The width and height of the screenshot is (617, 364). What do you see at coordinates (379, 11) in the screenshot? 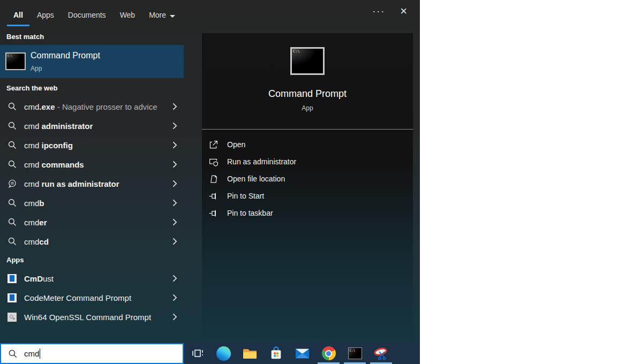
I see `more-options-icon: ···` at bounding box center [379, 11].